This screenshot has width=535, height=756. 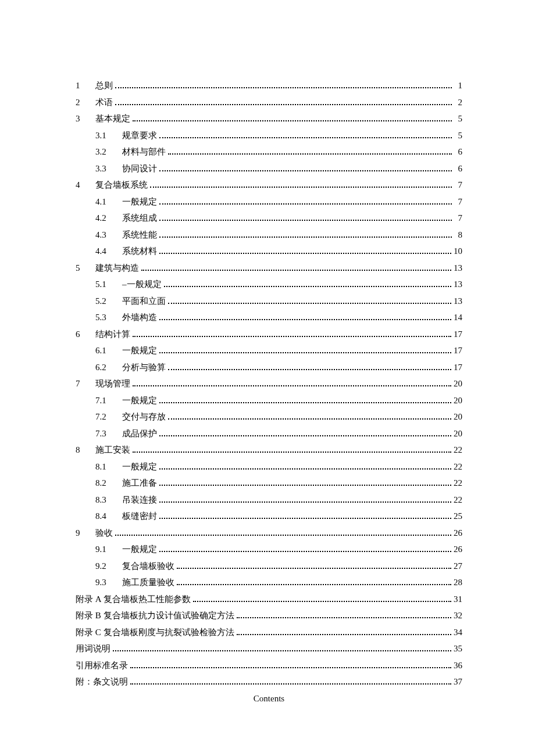 What do you see at coordinates (140, 500) in the screenshot?
I see `entry-title: 吊装连接` at bounding box center [140, 500].